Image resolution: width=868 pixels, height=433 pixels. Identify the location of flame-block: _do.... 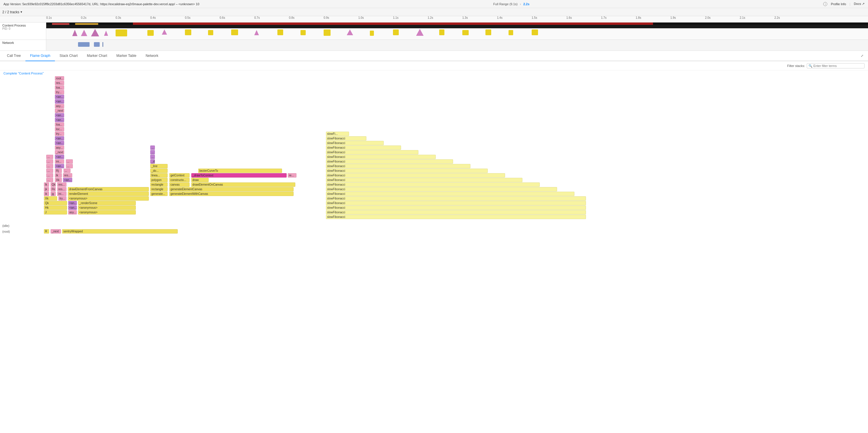
(153, 162).